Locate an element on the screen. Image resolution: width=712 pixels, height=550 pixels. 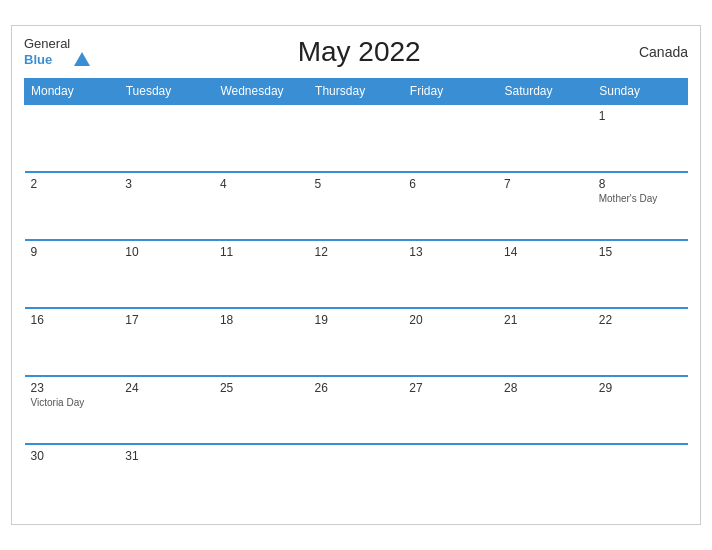
calendar-day-cell: 1 is located at coordinates (640, 138).